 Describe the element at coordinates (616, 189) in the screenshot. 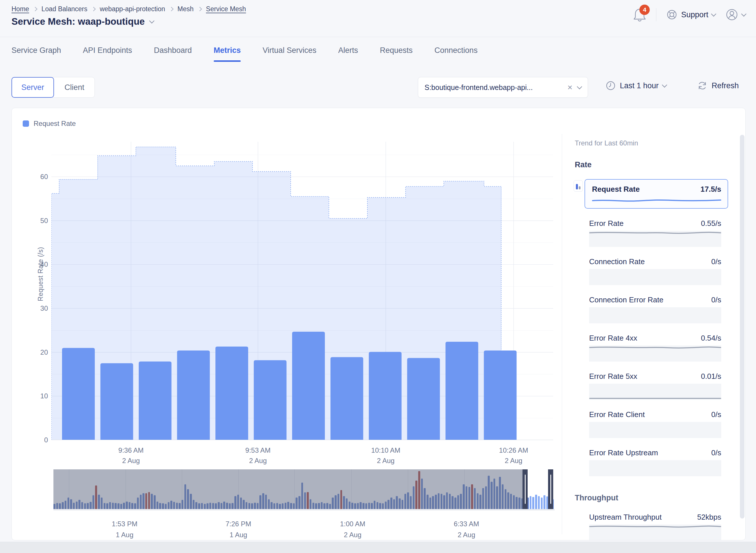

I see `metric-label: Request Rate` at that location.